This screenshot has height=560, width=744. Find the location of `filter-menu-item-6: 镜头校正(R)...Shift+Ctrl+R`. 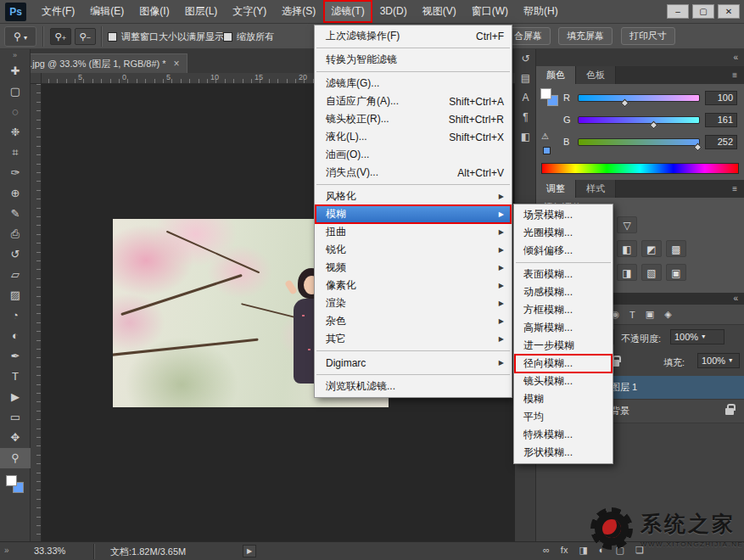

filter-menu-item-6: 镜头校正(R)...Shift+Ctrl+R is located at coordinates (413, 119).